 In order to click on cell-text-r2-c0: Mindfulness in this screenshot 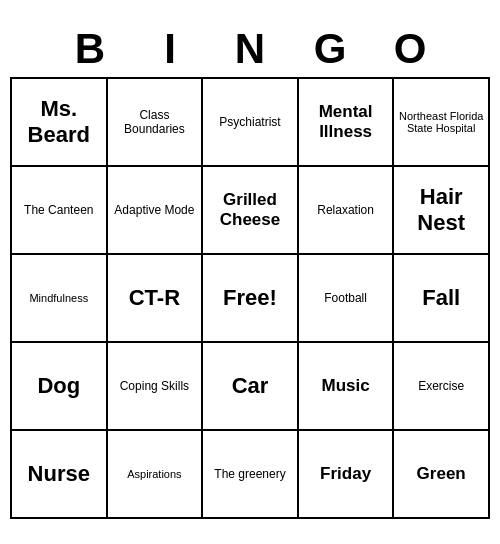, I will do `click(58, 298)`.